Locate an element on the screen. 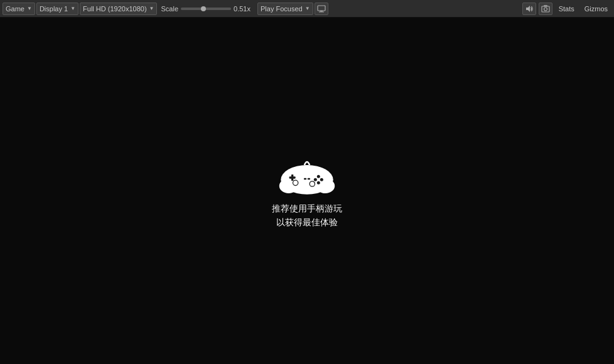  play-focused-chevron: ▼ is located at coordinates (308, 9).